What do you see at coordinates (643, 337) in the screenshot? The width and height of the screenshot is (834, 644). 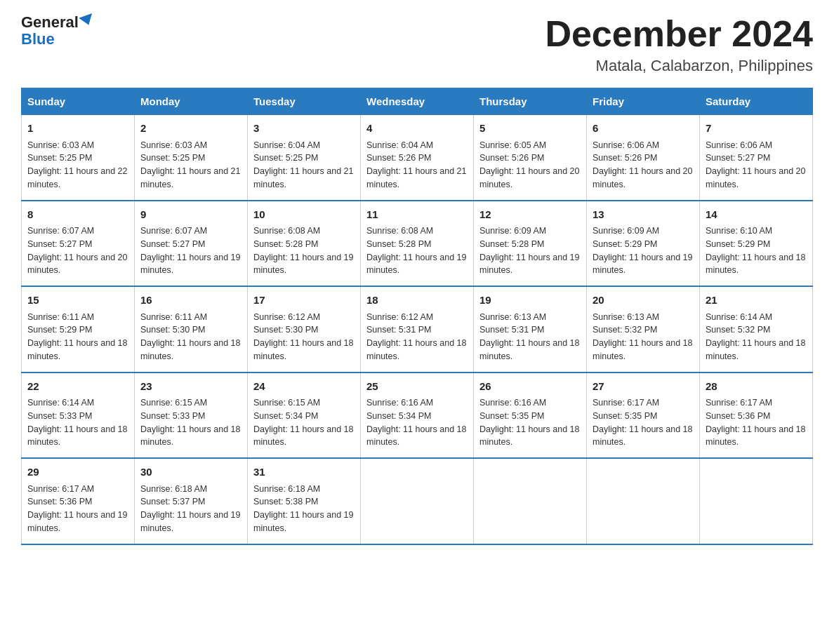 I see `day-info: Sunrise: 6:13 AMSunset: 5:32 PMDaylight:…` at bounding box center [643, 337].